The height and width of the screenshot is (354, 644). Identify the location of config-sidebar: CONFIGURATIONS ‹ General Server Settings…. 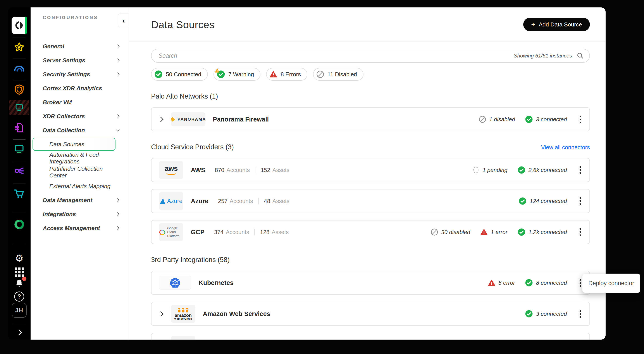
(80, 174).